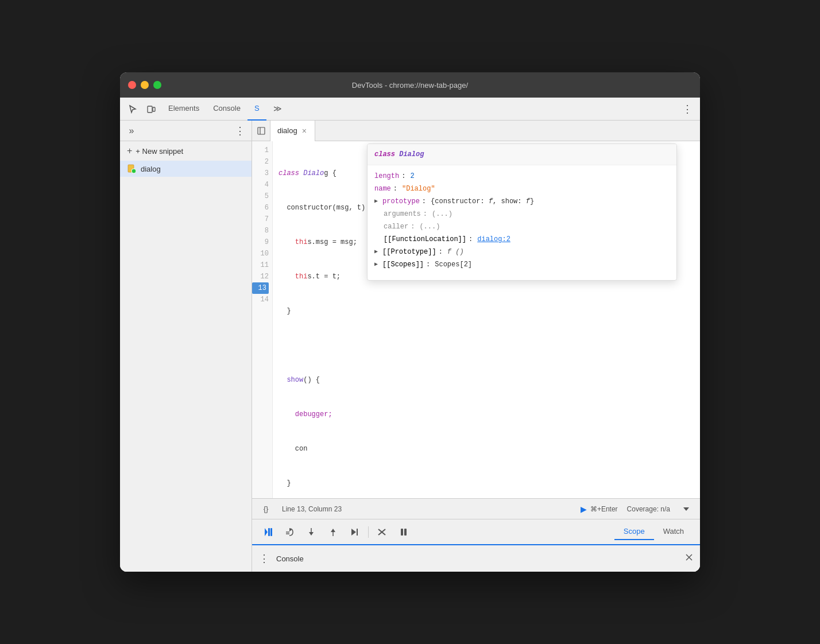 The width and height of the screenshot is (820, 644). Describe the element at coordinates (150, 169) in the screenshot. I see `sidebar-item-label: dialog` at that location.